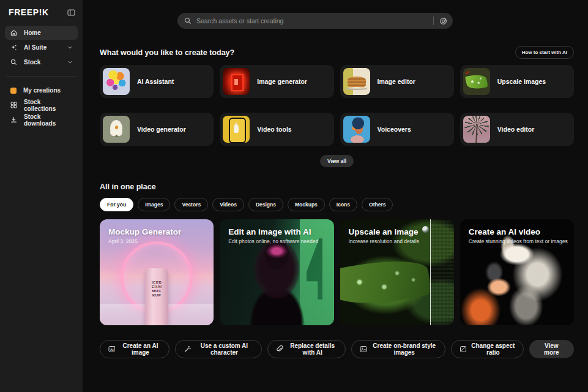 The height and width of the screenshot is (392, 588). I want to click on sidebar-library-nav: My creations Stock collections Stock, so click(42, 105).